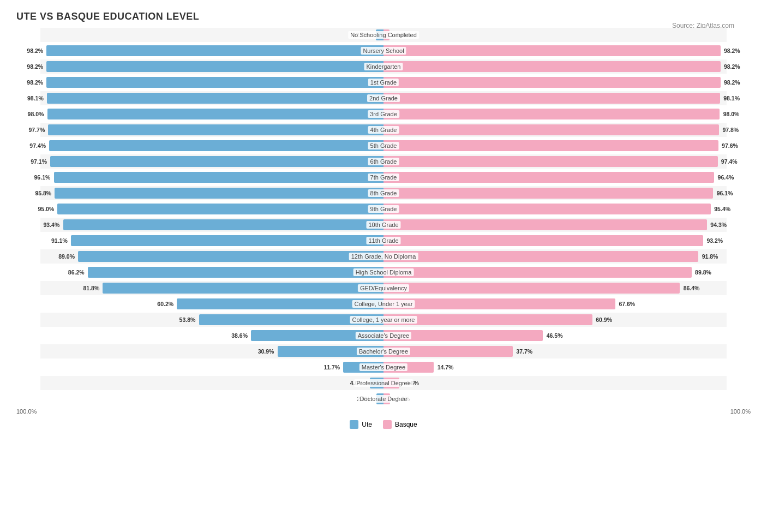  What do you see at coordinates (332, 367) in the screenshot?
I see `left-value: 11.7%` at bounding box center [332, 367].